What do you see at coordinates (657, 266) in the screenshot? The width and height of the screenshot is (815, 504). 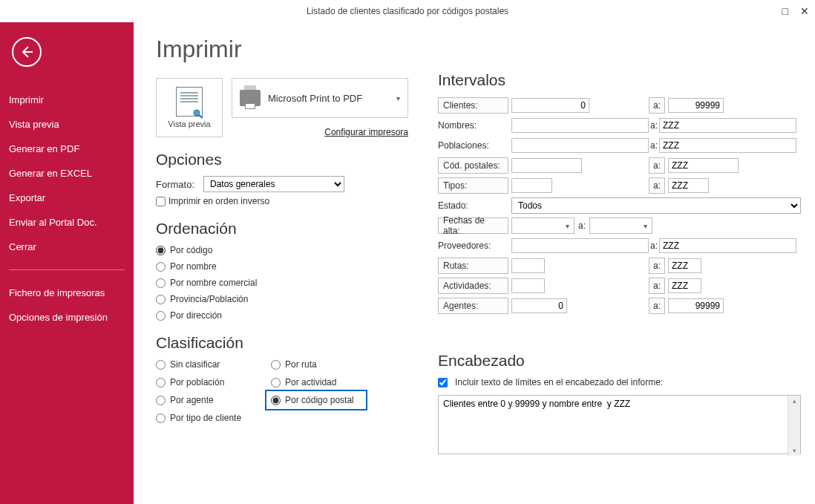 I see `rutas-a-button: a:` at bounding box center [657, 266].